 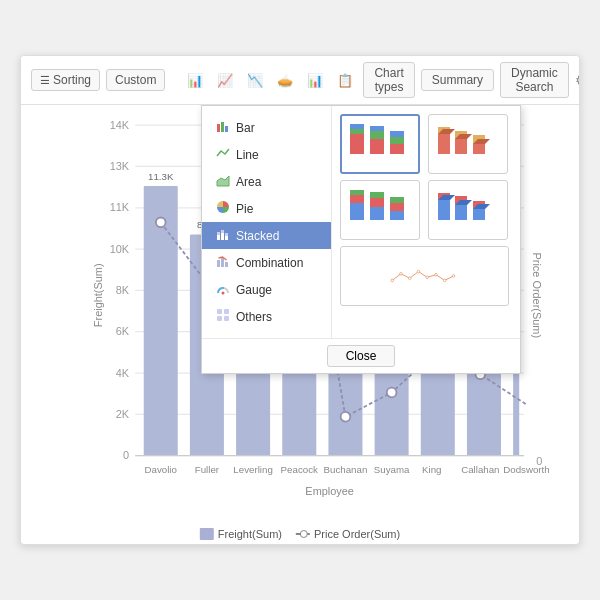 I want to click on stacked-icon, so click(x=223, y=236).